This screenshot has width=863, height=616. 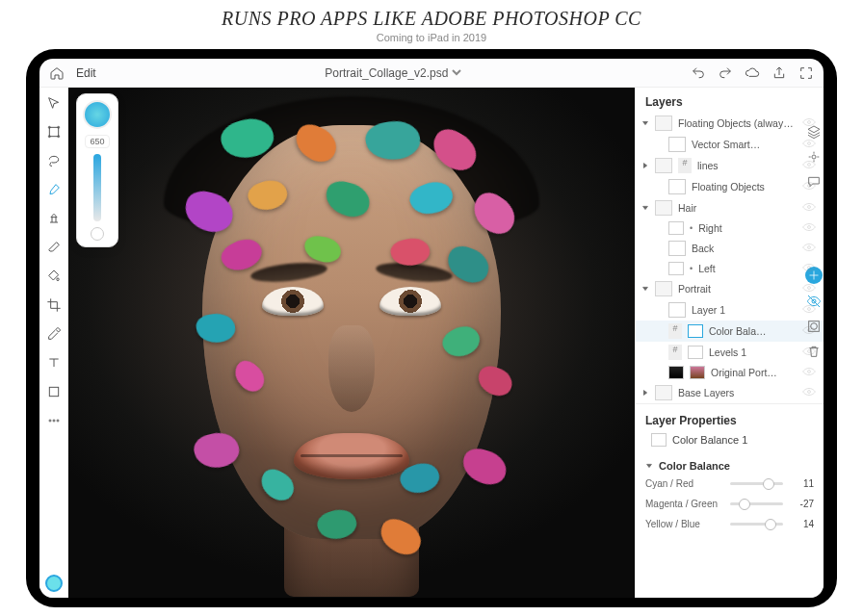 I want to click on layer-name: Right, so click(x=747, y=228).